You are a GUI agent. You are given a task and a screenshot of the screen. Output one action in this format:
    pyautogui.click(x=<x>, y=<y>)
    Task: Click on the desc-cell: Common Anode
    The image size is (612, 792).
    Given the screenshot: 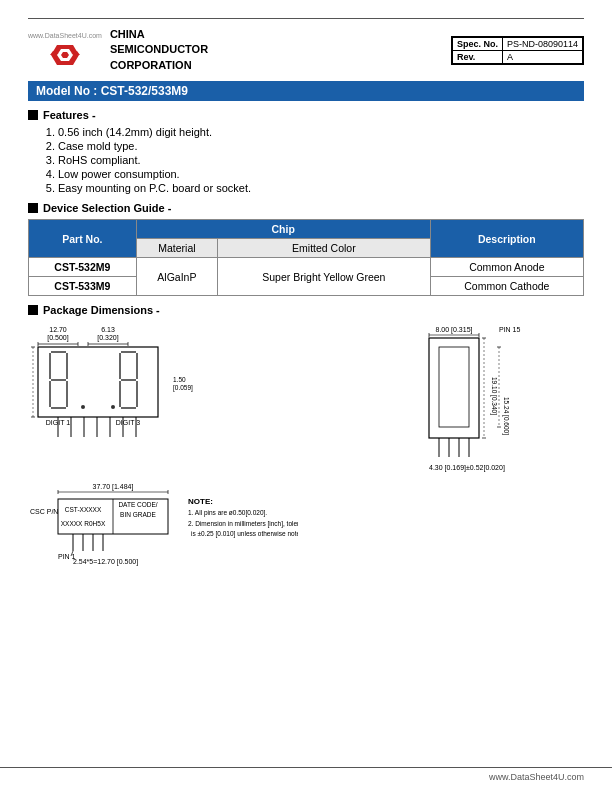 What is the action you would take?
    pyautogui.click(x=506, y=268)
    